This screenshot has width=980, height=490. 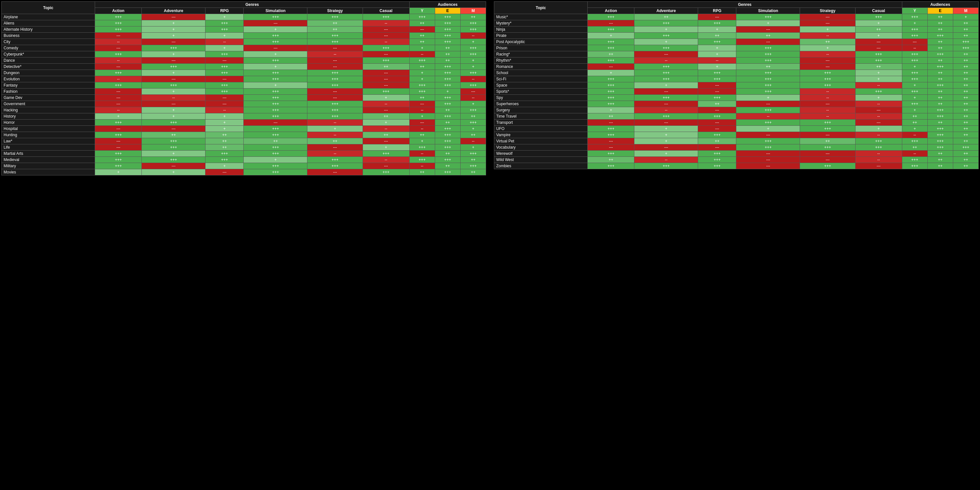 I want to click on table-row: Evolution--------++++++---++++--, so click(x=244, y=79).